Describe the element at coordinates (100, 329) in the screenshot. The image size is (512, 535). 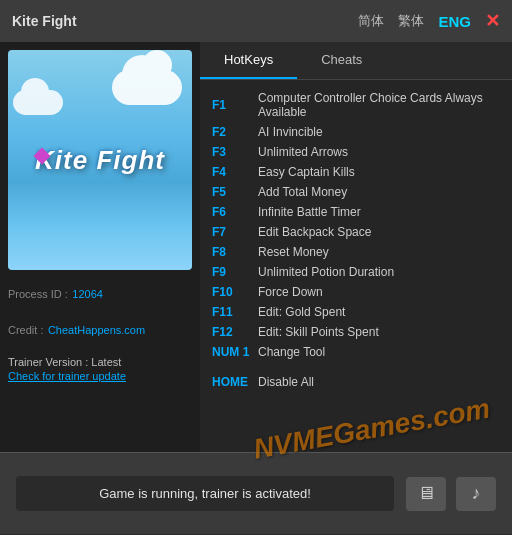
I see `credit-info: Credit : CheatHappens.com` at that location.